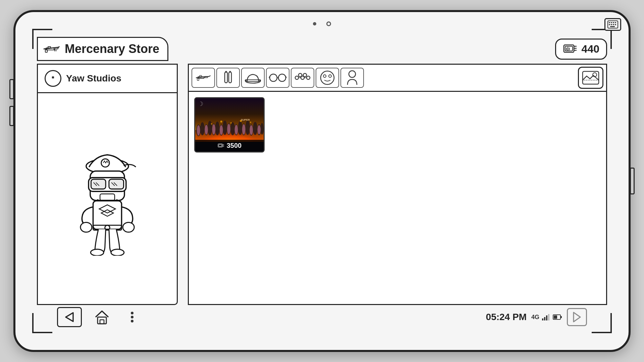 The height and width of the screenshot is (362, 644). I want to click on back-button, so click(69, 317).